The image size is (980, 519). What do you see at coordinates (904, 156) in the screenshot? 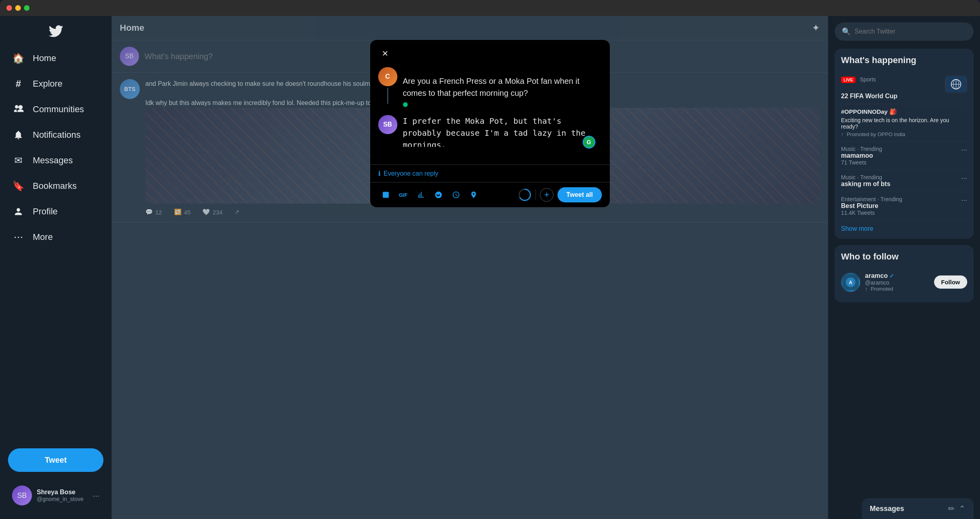
I see `trending-item-header: Music · Trending mamamoo 71 Tweets ···` at bounding box center [904, 156].